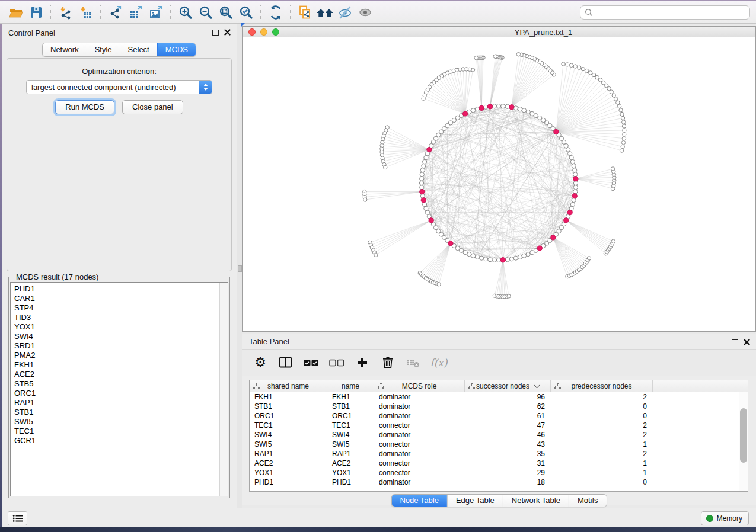  What do you see at coordinates (115, 308) in the screenshot?
I see `list-item: STP4` at bounding box center [115, 308].